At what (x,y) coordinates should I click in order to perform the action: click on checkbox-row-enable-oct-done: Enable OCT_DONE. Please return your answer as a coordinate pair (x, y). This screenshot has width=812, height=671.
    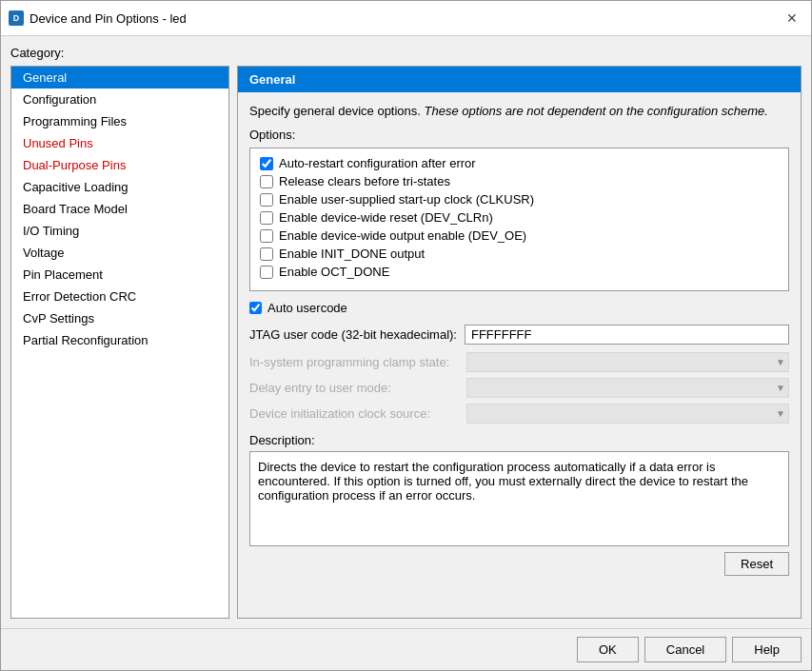
    Looking at the image, I should click on (520, 272).